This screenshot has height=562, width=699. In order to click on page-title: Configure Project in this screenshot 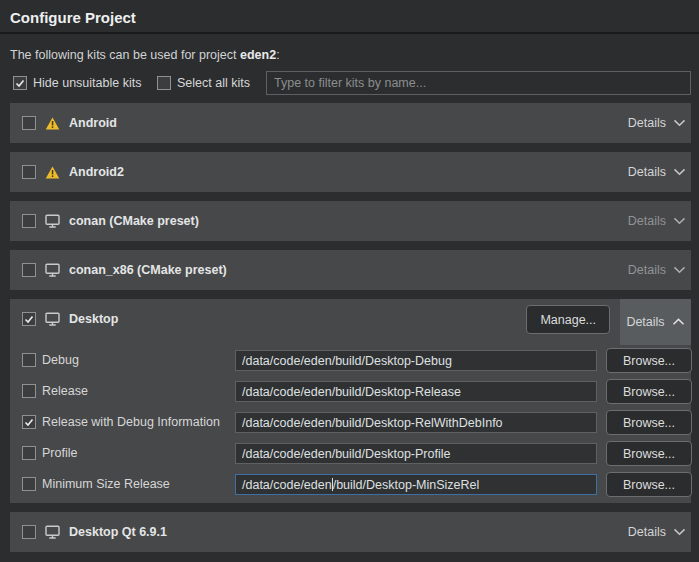, I will do `click(73, 18)`.